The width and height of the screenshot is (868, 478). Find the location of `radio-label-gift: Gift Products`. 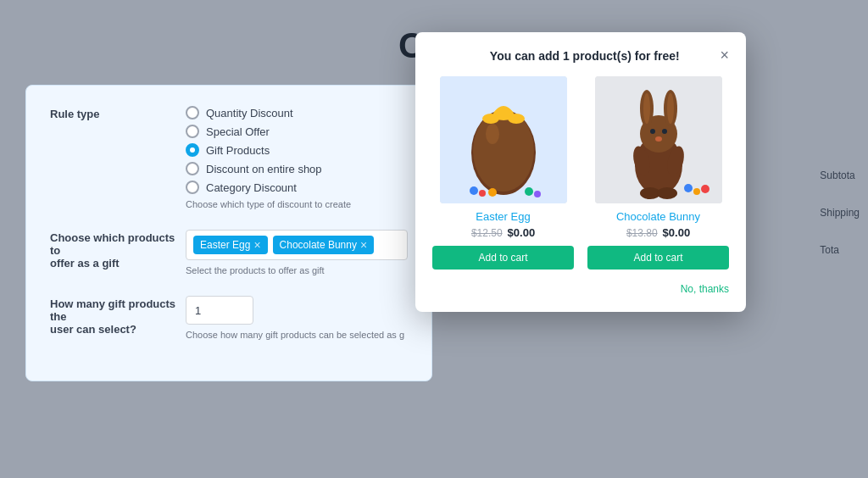

radio-label-gift: Gift Products is located at coordinates (237, 151).